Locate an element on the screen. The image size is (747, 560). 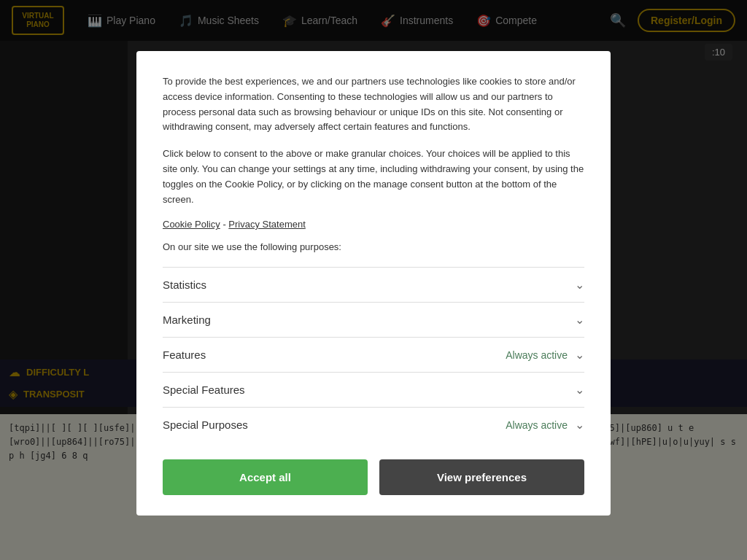
special-features-chevron-icon: ⌄ is located at coordinates (579, 389).